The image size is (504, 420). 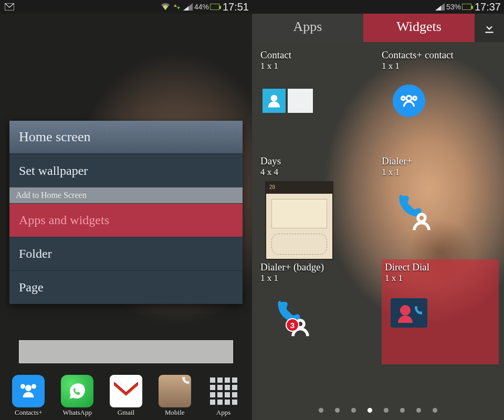 I want to click on widget-title: Days, so click(x=319, y=161).